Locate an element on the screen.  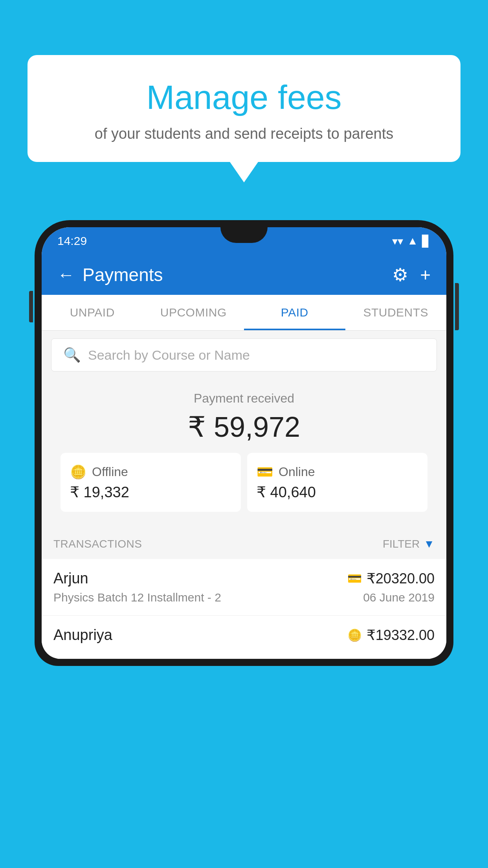
filter-icon: ▼ is located at coordinates (429, 544).